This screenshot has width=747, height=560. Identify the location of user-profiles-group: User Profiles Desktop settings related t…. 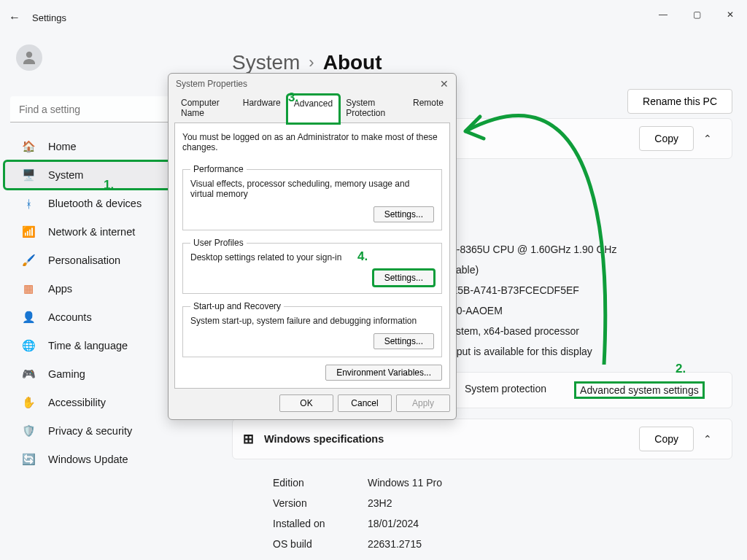
(312, 265).